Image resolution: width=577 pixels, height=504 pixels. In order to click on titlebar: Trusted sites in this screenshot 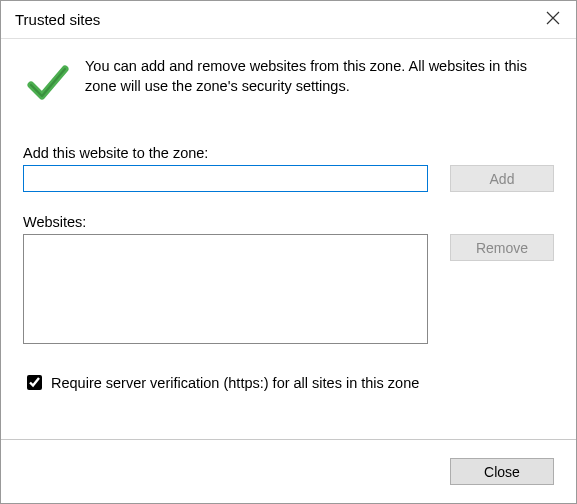, I will do `click(288, 20)`.